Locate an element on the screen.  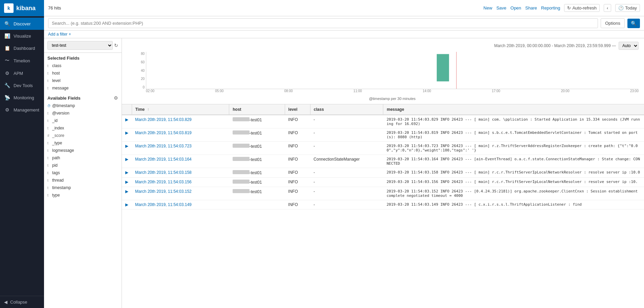
field-item-score: # _score is located at coordinates (83, 136).